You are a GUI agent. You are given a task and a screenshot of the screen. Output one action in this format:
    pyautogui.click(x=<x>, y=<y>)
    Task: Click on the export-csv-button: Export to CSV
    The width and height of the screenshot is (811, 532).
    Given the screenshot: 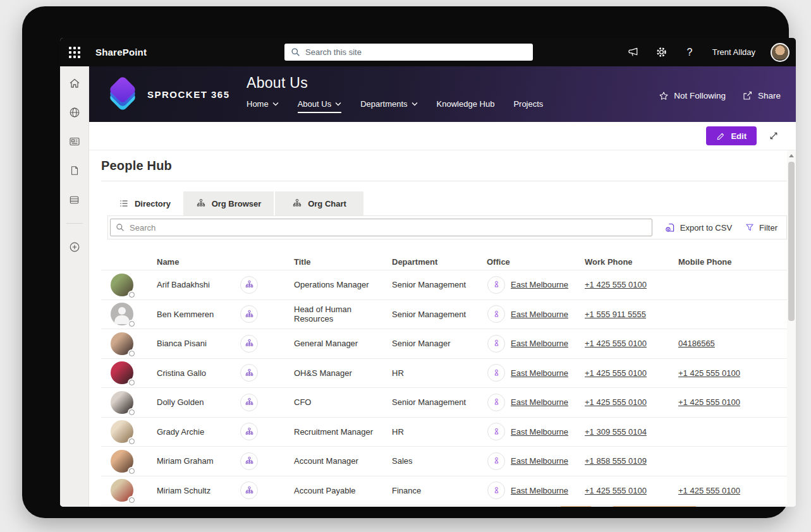 What is the action you would take?
    pyautogui.click(x=698, y=227)
    